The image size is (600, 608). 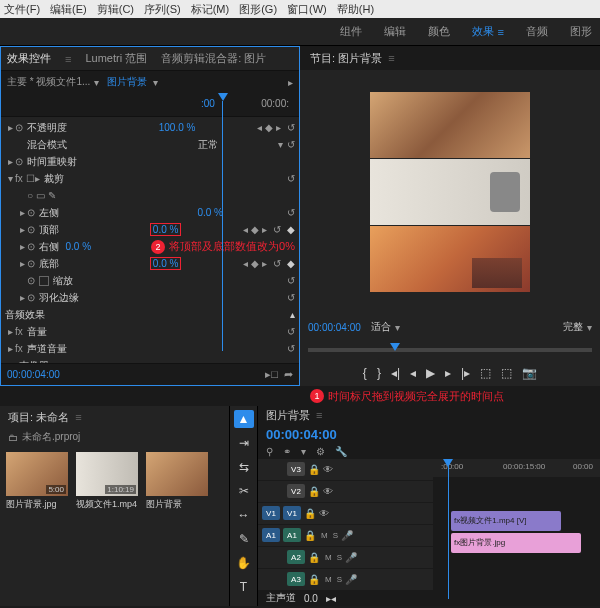 What do you see at coordinates (47, 145) in the screenshot?
I see `prop-blend: 混合模式` at bounding box center [47, 145].